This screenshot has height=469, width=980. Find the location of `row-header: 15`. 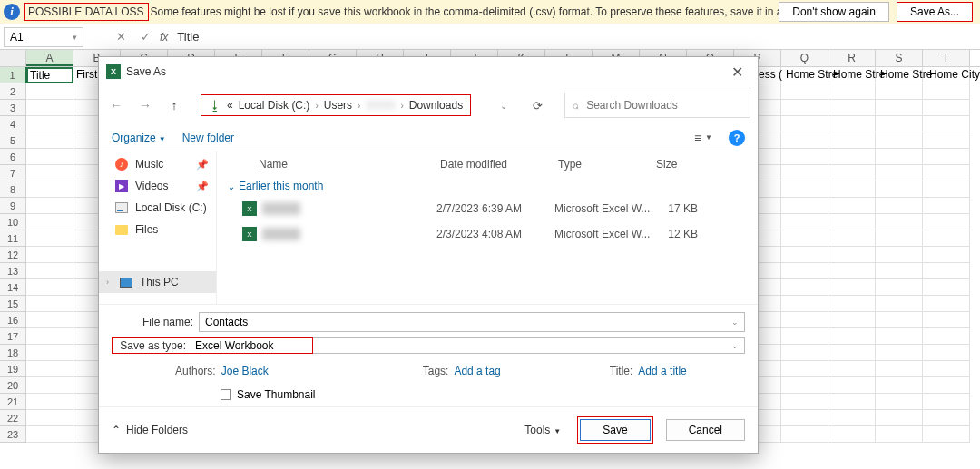

row-header: 15 is located at coordinates (13, 304).